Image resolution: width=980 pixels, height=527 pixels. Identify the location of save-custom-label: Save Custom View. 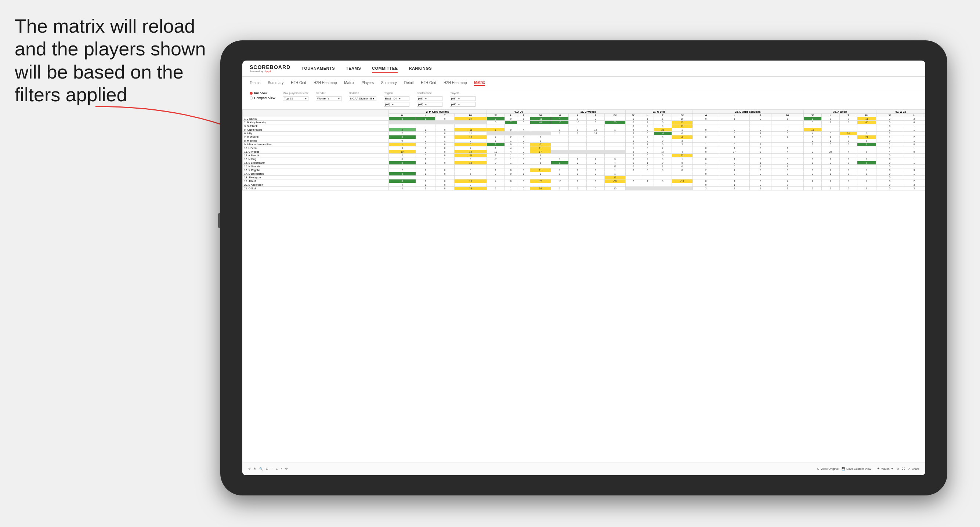
(859, 469).